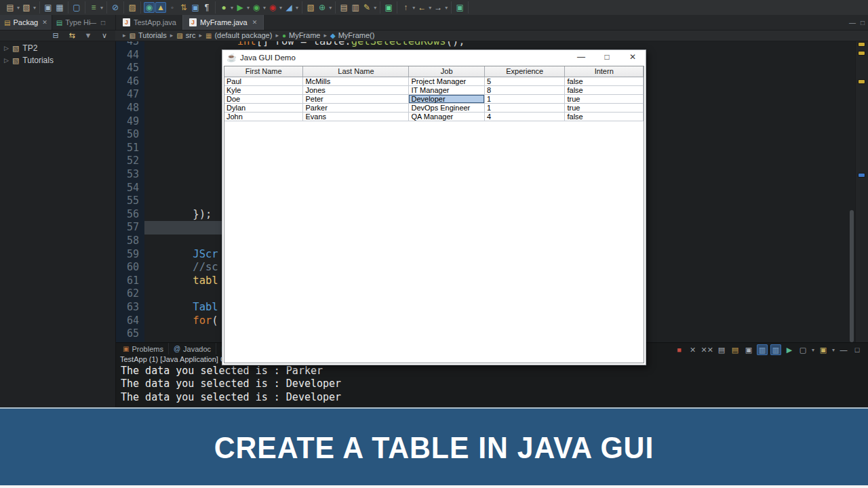 This screenshot has height=488, width=868. Describe the element at coordinates (132, 7) in the screenshot. I see `open-folder-icon: ▨` at that location.